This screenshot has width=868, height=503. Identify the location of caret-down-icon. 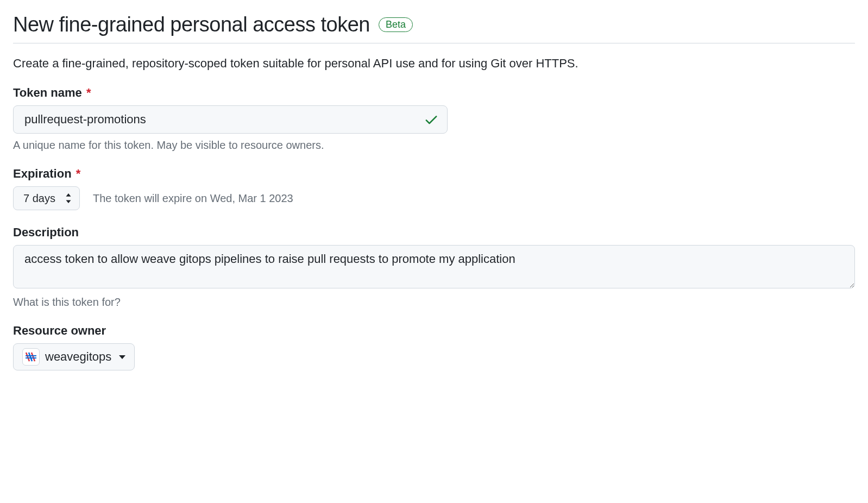
(122, 357).